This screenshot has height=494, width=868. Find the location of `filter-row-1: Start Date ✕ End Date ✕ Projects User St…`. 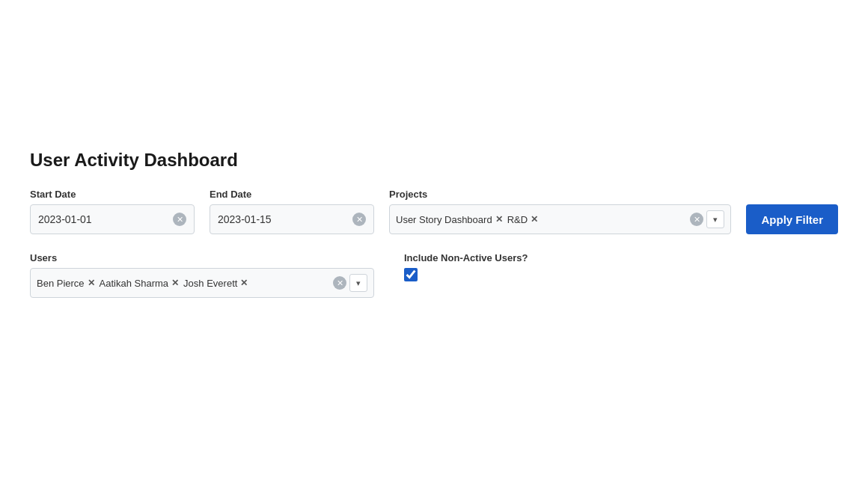

filter-row-1: Start Date ✕ End Date ✕ Projects User St… is located at coordinates (434, 211).